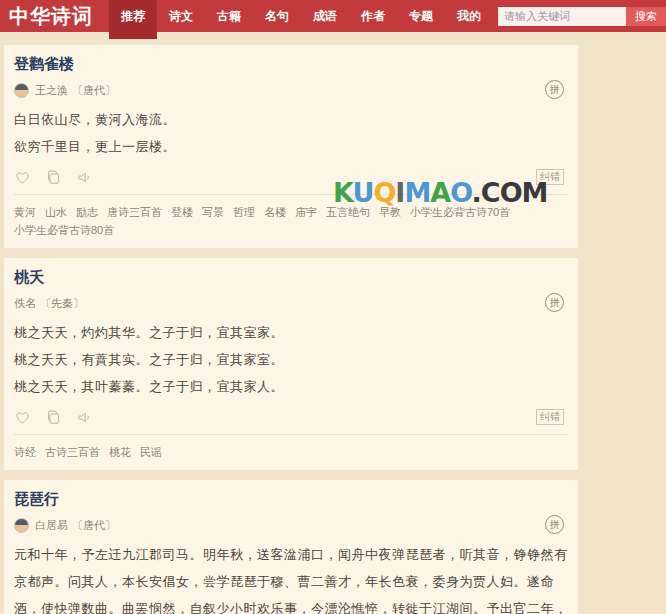 The height and width of the screenshot is (614, 666). I want to click on nav-tab-poems: 诗文, so click(181, 16).